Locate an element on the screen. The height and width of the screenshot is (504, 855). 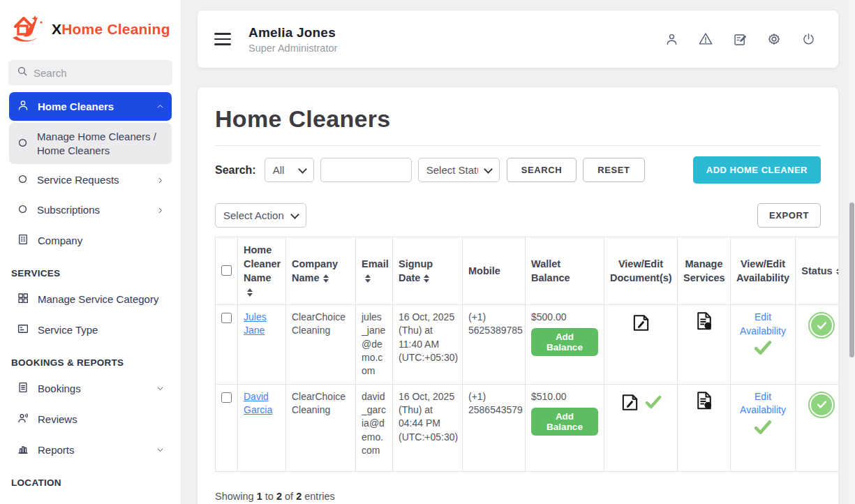
verified-check-icon is located at coordinates (653, 403).